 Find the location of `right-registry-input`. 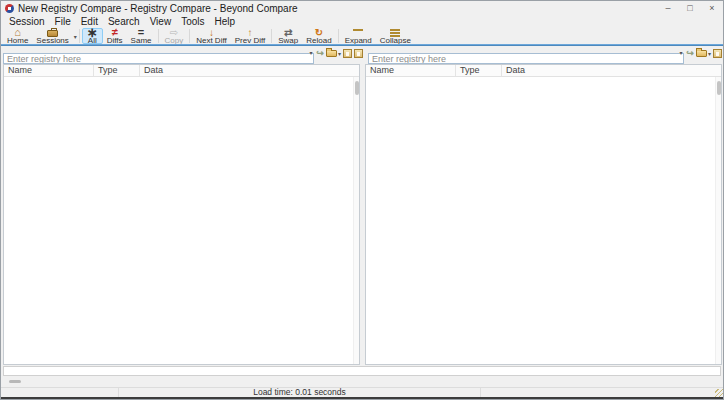

right-registry-input is located at coordinates (526, 58).